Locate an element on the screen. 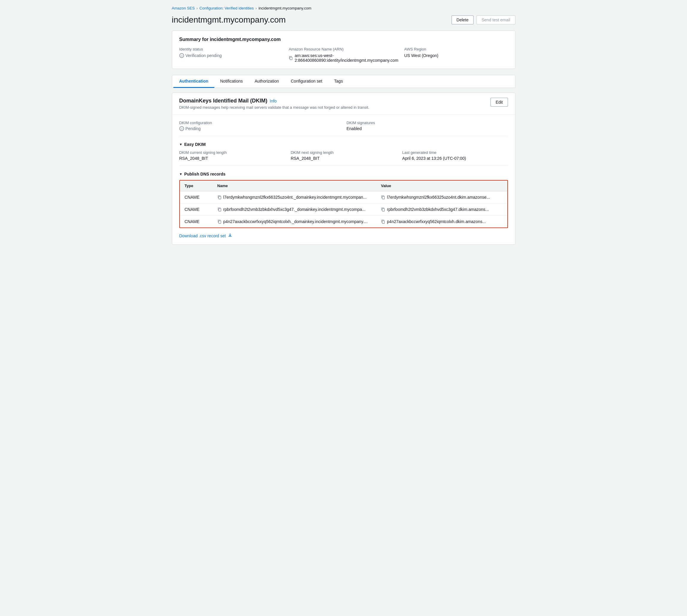  dkim-config-section: DKIM configuration ⊙ Pending is located at coordinates (260, 126).